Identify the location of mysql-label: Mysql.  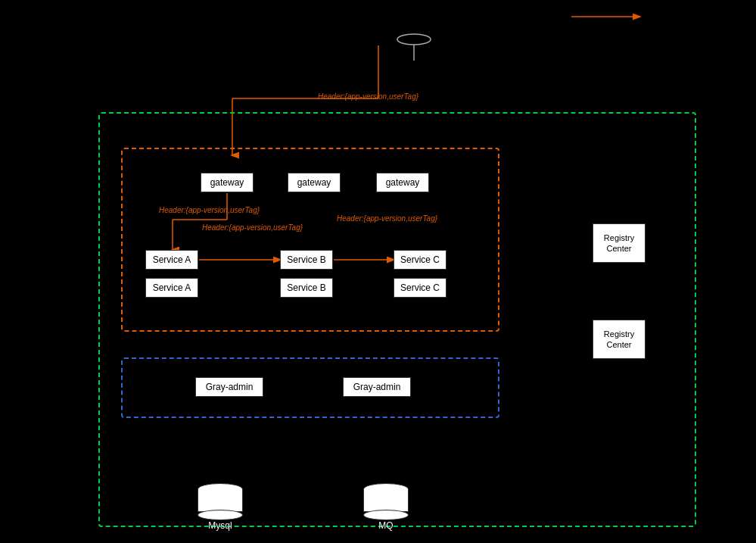
(219, 526).